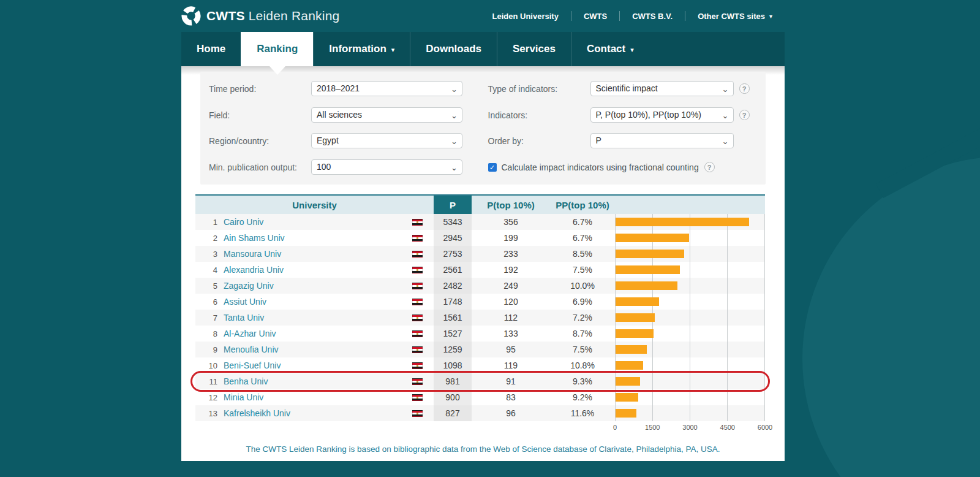 The height and width of the screenshot is (477, 980). Describe the element at coordinates (453, 286) in the screenshot. I see `p-value-cell: 2482` at that location.